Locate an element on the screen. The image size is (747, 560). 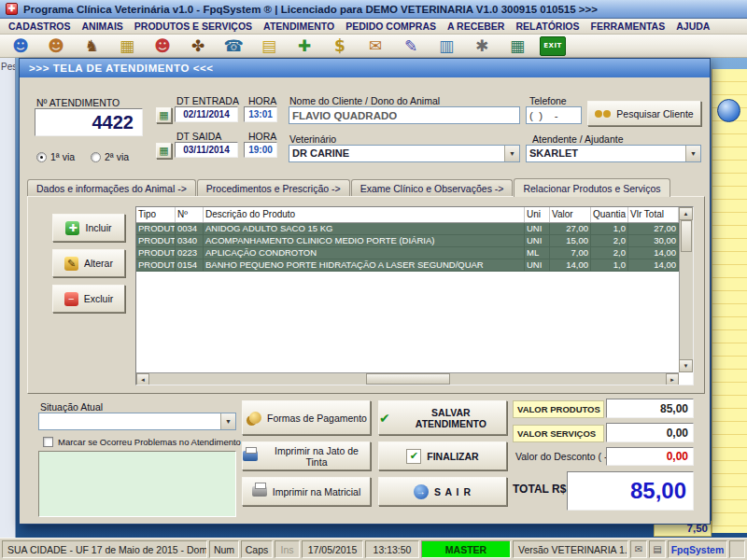
background-window-edge: Pes is located at coordinates (7, 298).